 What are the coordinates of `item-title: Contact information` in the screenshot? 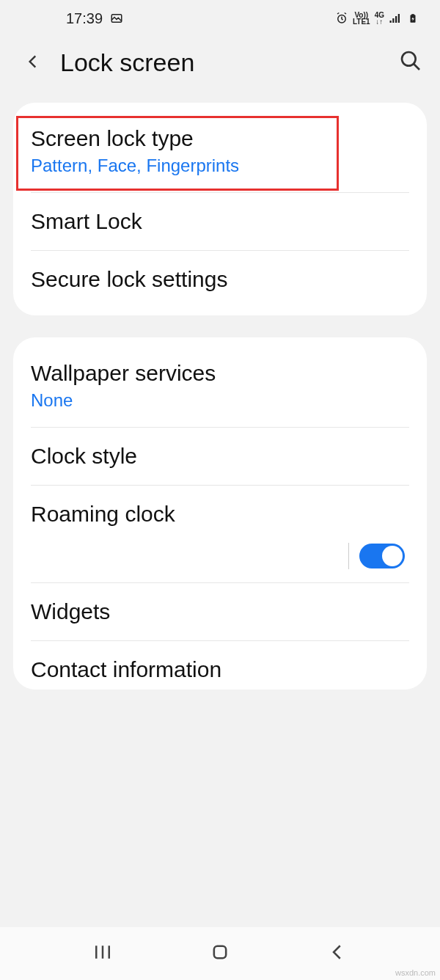 It's located at (220, 670).